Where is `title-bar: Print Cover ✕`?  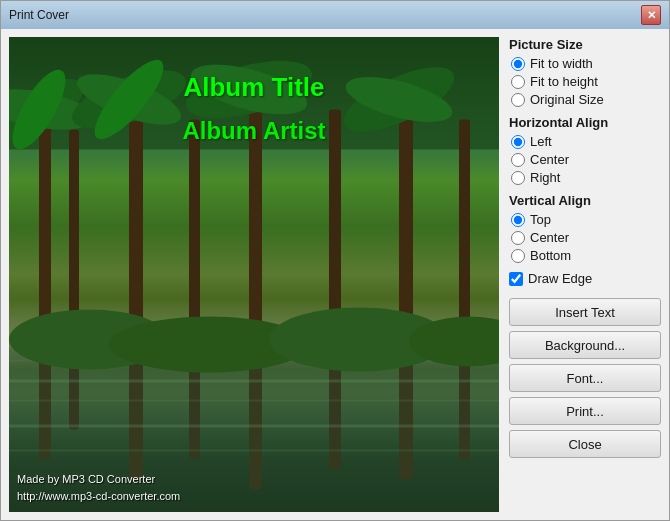
title-bar: Print Cover ✕ is located at coordinates (335, 15).